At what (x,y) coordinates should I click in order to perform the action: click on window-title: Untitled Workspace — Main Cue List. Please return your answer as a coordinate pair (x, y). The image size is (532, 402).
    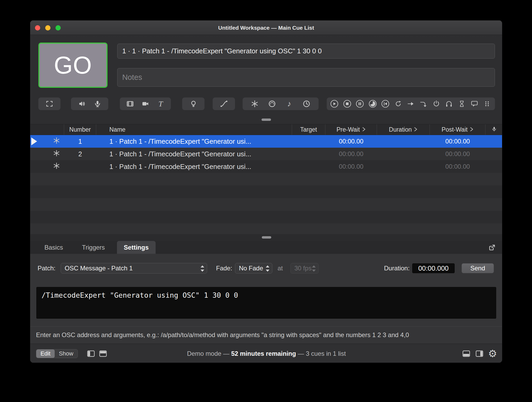
    Looking at the image, I should click on (266, 28).